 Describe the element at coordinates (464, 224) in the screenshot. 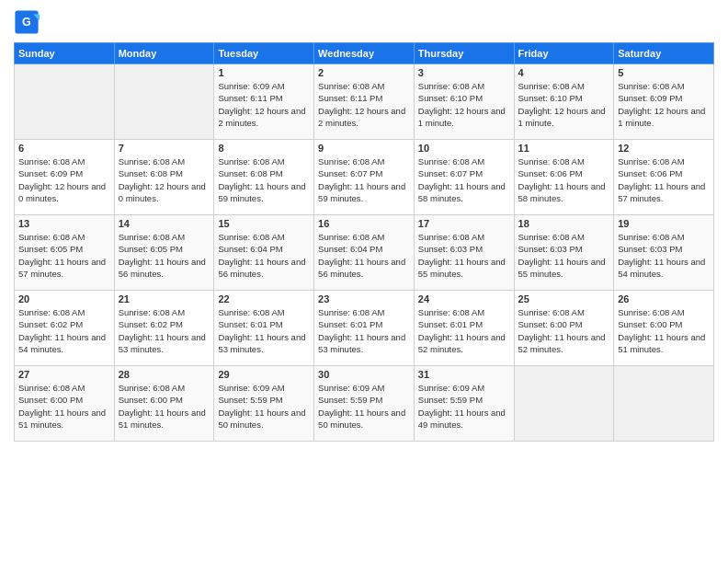

I see `day-number: 17` at that location.